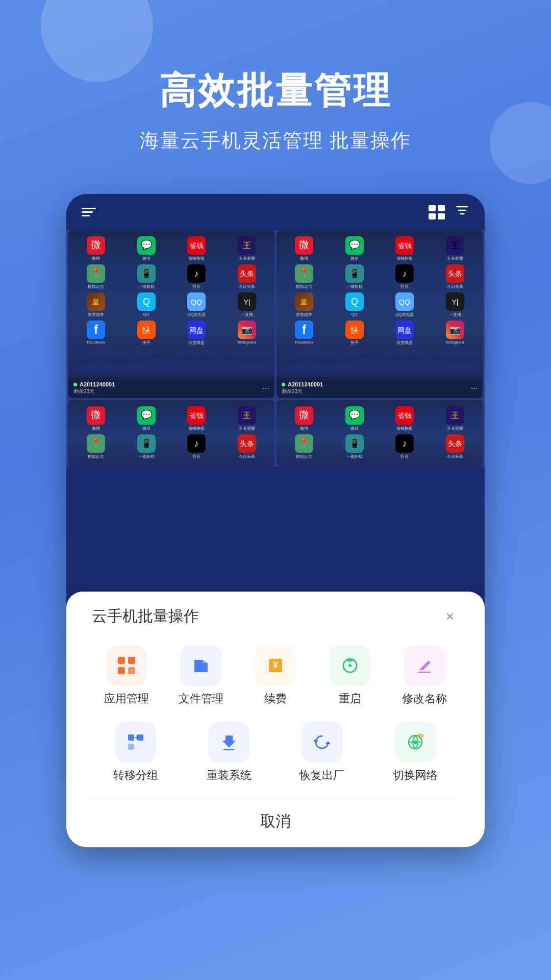  What do you see at coordinates (94, 391) in the screenshot?
I see `phone-remaining: 剩余23天` at bounding box center [94, 391].